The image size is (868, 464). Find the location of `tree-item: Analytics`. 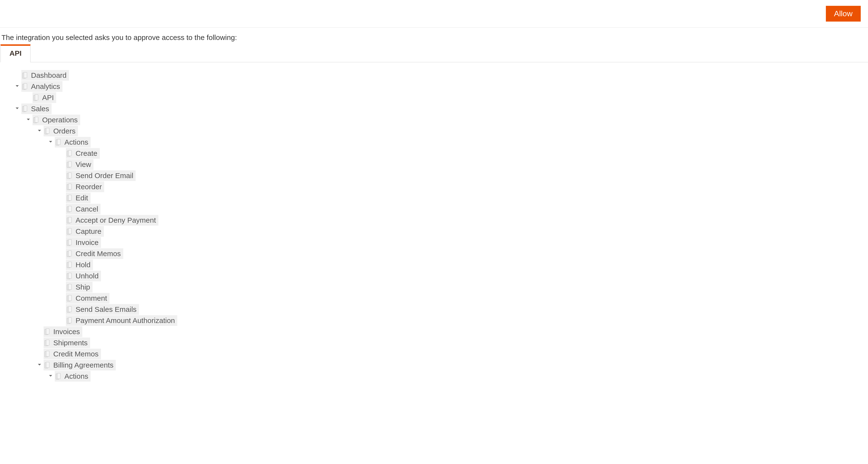

tree-item: Analytics is located at coordinates (42, 86).